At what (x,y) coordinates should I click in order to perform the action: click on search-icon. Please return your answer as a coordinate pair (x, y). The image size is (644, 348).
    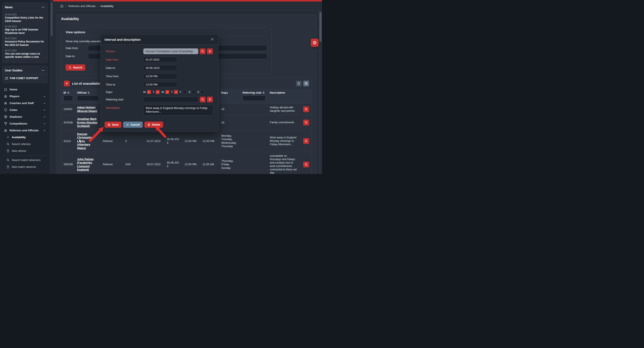
    Looking at the image, I should click on (202, 51).